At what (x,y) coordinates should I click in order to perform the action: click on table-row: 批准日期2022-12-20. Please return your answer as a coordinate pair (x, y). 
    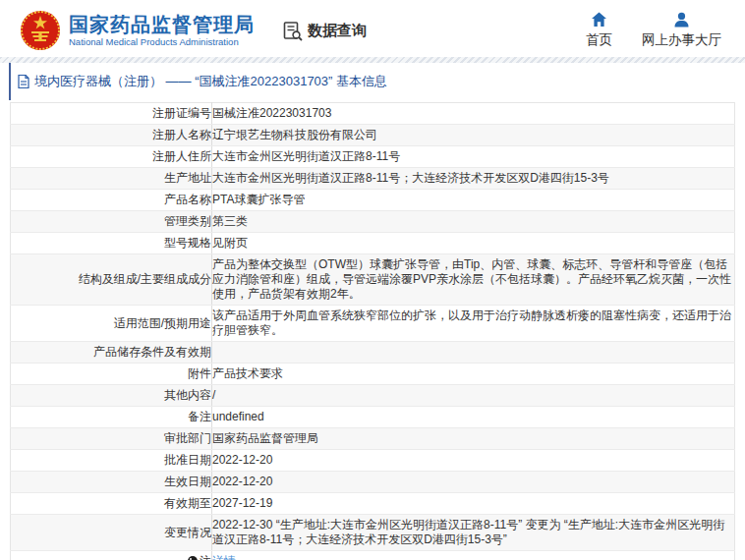
    Looking at the image, I should click on (373, 461).